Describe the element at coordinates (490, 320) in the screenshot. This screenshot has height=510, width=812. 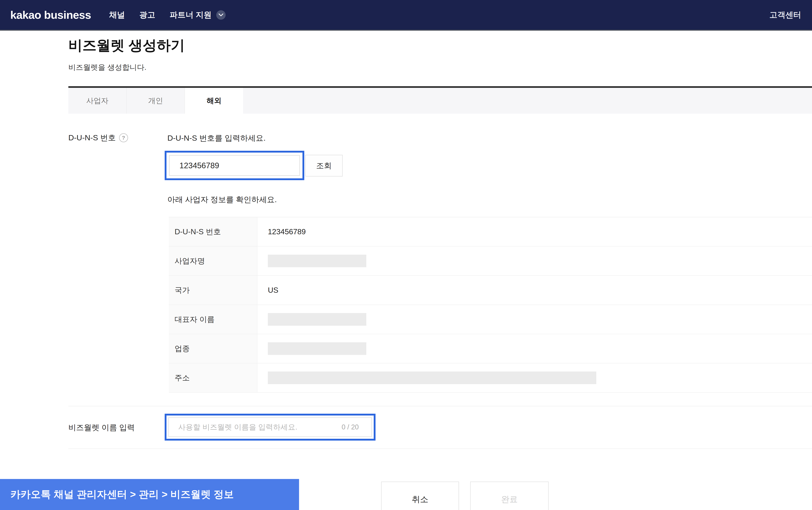
I see `table-row-representative: 대표자 이름` at that location.